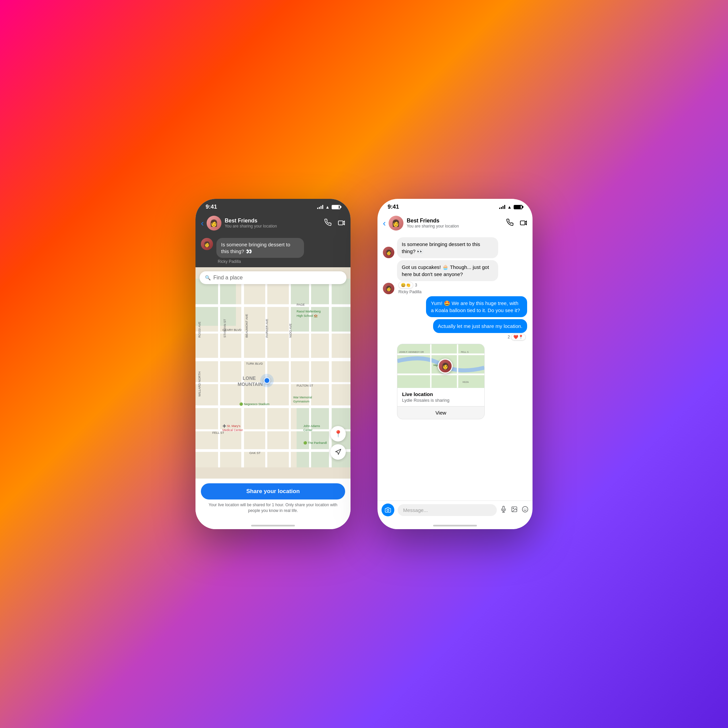 This screenshot has height=728, width=728. I want to click on video-call-icon-phone1, so click(341, 223).